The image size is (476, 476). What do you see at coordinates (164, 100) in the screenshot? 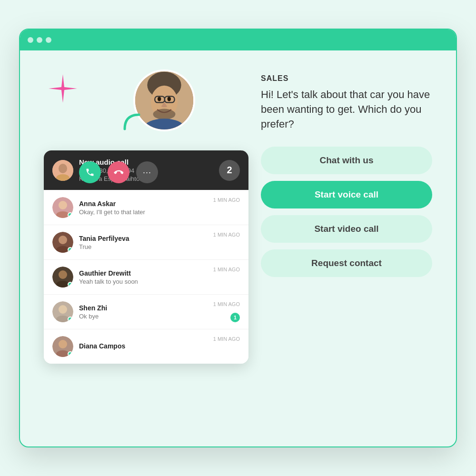
I see `agent-avatar-container` at bounding box center [164, 100].